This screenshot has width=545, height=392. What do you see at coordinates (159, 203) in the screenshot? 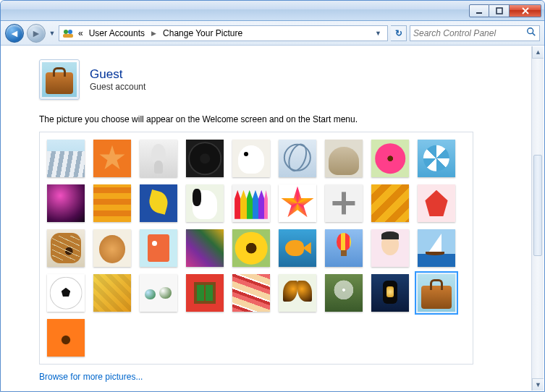
I see `picture-option-ginkgo` at bounding box center [159, 203].